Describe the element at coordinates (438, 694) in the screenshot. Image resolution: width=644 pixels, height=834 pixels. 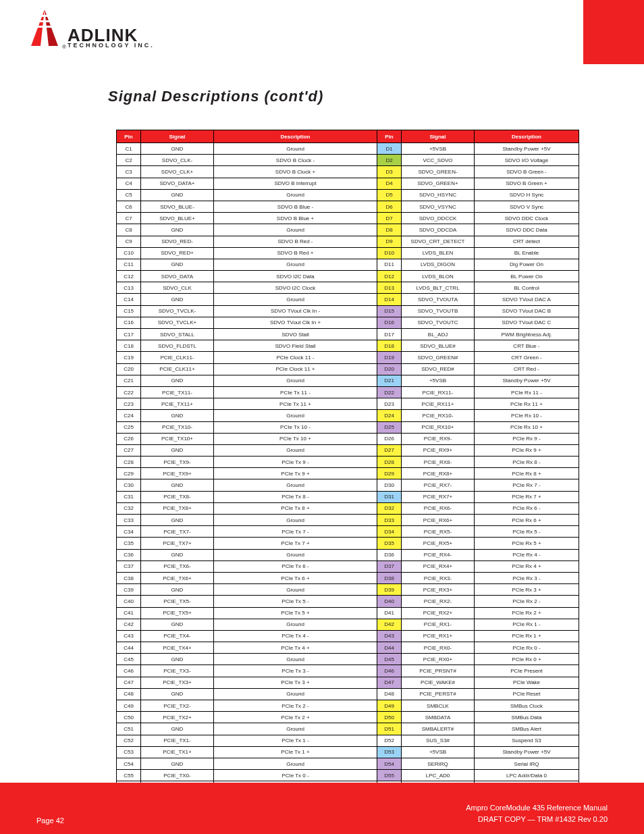
I see `signal-r: PCIE_PERST#` at that location.